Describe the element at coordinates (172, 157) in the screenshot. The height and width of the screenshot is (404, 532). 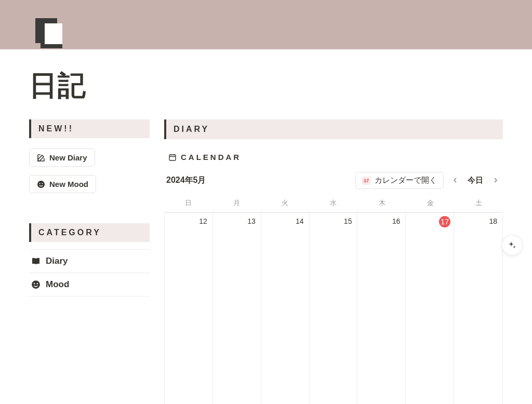
I see `calendar-icon` at that location.